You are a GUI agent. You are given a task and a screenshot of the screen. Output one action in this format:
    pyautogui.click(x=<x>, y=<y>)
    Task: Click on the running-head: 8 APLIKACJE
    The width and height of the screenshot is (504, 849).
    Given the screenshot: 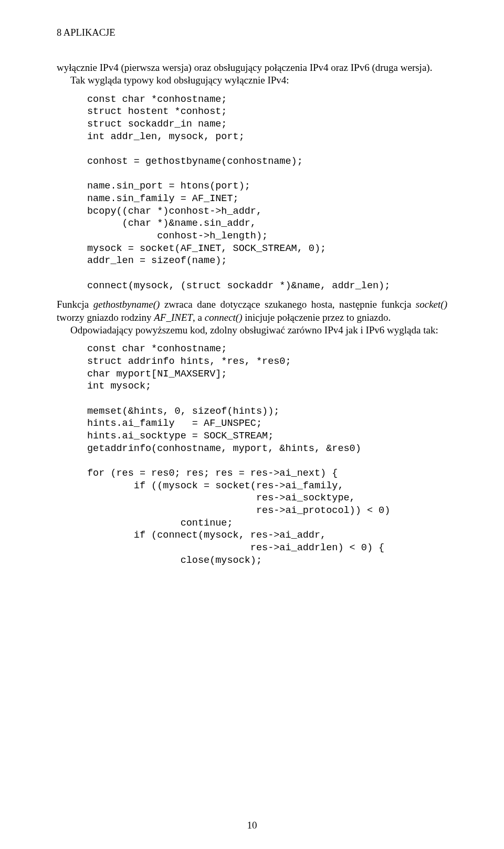 What is the action you would take?
    pyautogui.click(x=252, y=33)
    